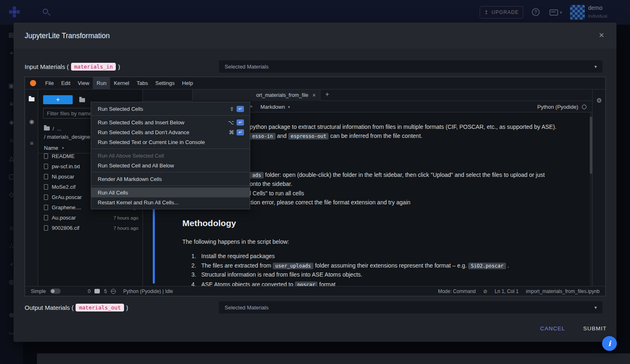 This screenshot has width=630, height=364. What do you see at coordinates (314, 95) in the screenshot?
I see `tab-close-icon: ×` at bounding box center [314, 95].